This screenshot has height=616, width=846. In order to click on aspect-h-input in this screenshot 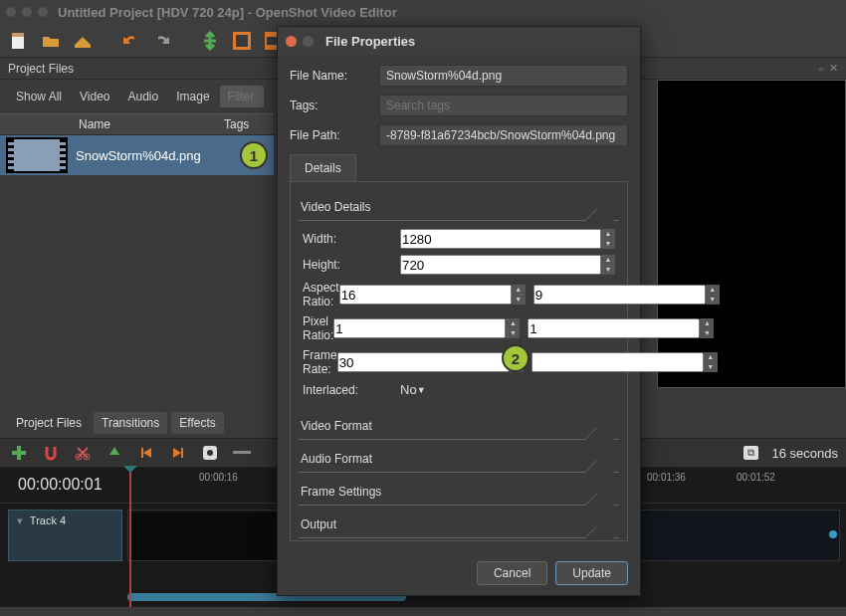, I will do `click(619, 295)`.